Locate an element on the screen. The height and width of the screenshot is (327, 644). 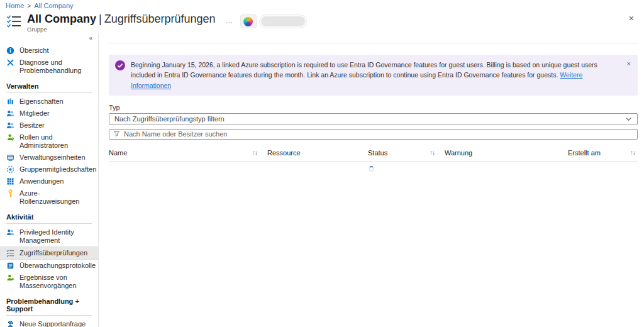
search-box is located at coordinates (374, 135).